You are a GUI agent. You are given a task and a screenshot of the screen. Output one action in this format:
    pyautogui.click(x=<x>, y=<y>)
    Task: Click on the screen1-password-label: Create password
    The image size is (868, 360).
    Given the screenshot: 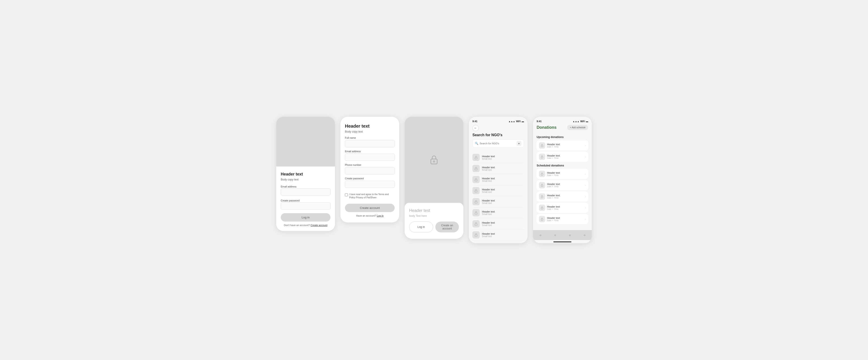 What is the action you would take?
    pyautogui.click(x=290, y=201)
    